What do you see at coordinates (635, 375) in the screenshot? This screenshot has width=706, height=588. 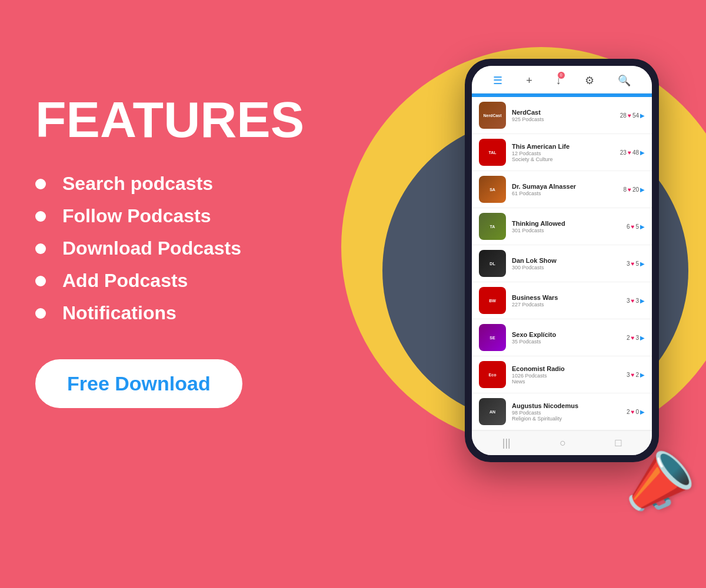 I see `podcast-stats-economist: 3 ♥ 2 ▶` at bounding box center [635, 375].